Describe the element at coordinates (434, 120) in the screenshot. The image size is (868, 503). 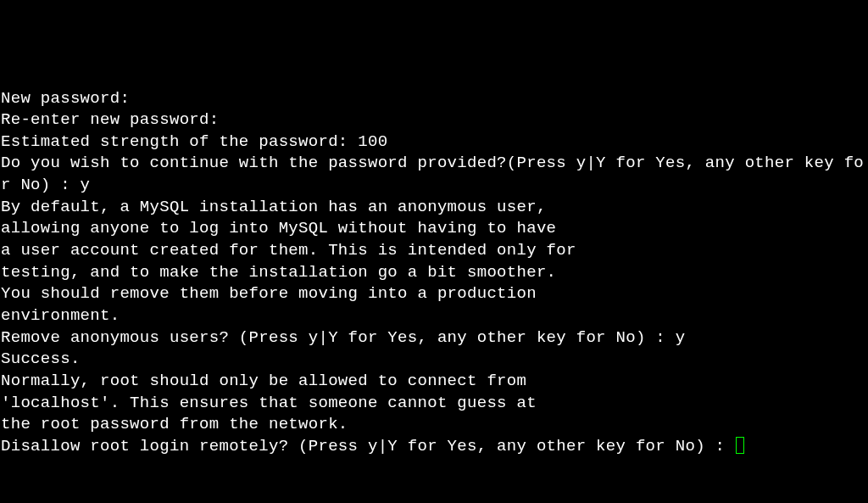
I see `terminal-line: Re-enter new password:` at that location.